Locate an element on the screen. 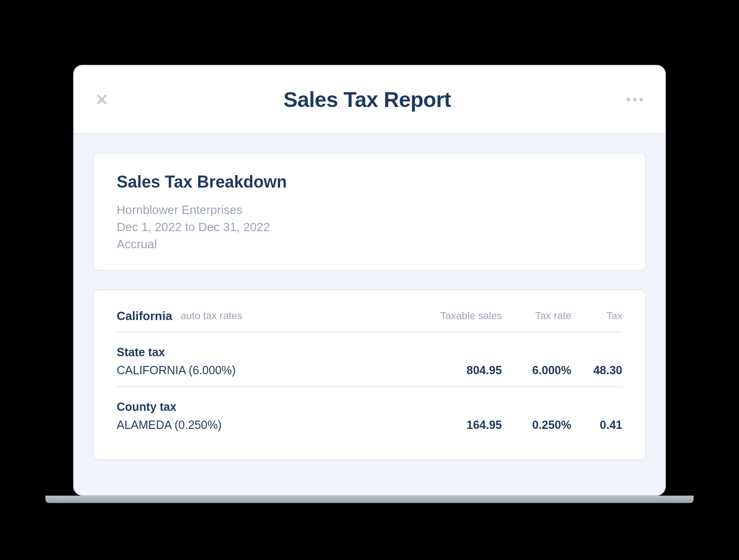 This screenshot has width=739, height=560. date-range: Dec 1, 2022 to Dec 31, 2022 is located at coordinates (370, 227).